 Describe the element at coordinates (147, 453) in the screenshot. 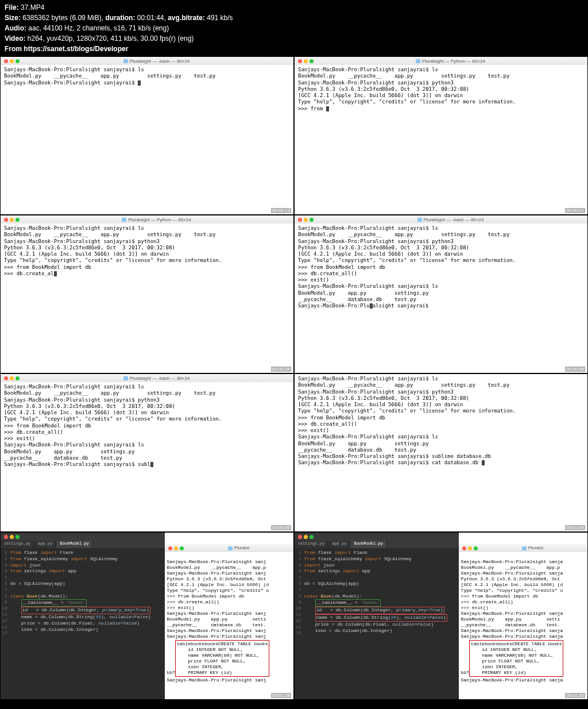

I see `frame-5: Pluralsight — -bash — 80×24 Sanjays-MacB…` at that location.